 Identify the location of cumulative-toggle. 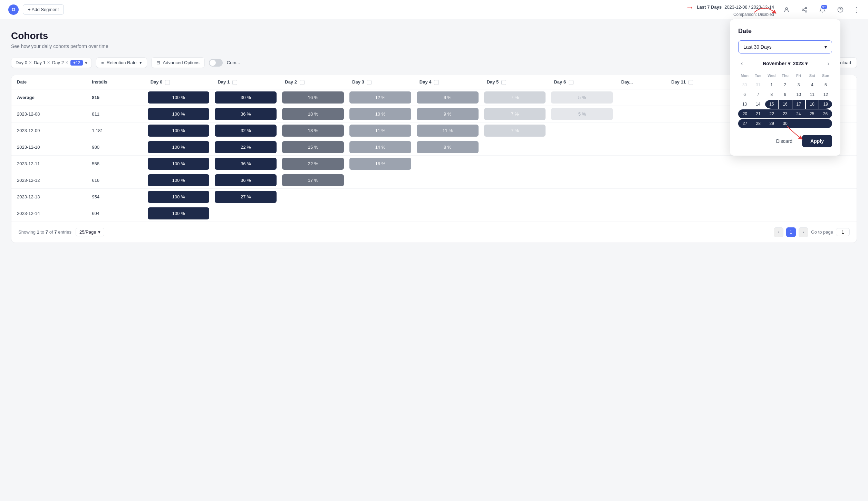
(216, 63).